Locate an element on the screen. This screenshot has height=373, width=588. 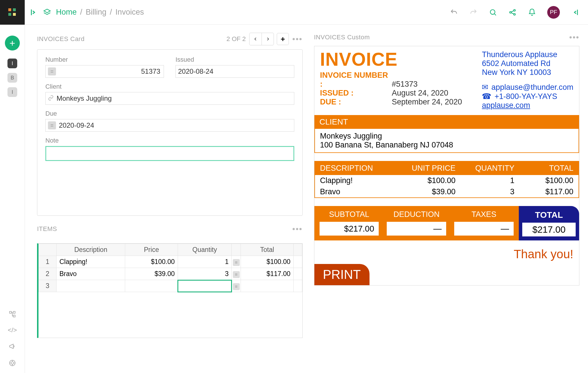
layers-icon is located at coordinates (47, 12).